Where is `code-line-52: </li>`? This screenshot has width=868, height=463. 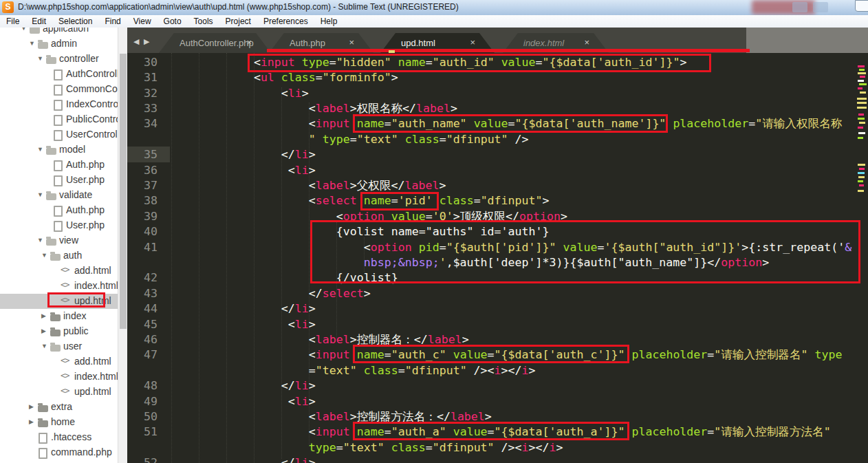 code-line-52: </li> is located at coordinates (243, 460).